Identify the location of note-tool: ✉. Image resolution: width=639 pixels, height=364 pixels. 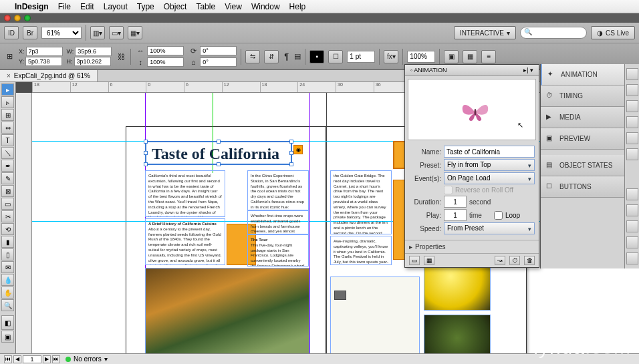
(8, 267).